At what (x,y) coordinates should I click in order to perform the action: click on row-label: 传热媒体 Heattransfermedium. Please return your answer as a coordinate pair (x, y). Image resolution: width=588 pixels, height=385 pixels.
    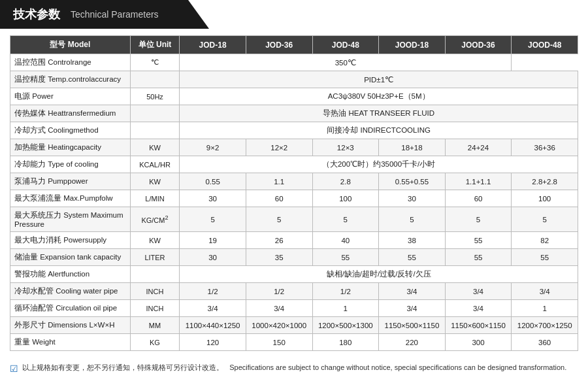
    Looking at the image, I should click on (71, 114).